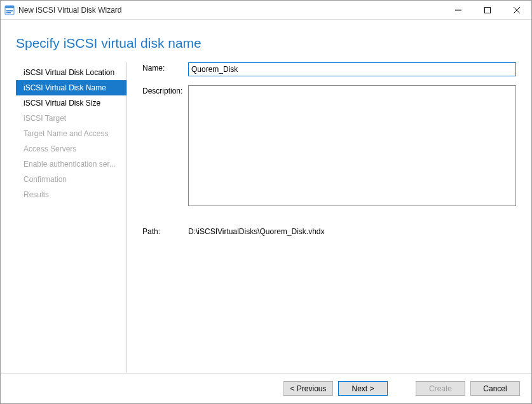 The height and width of the screenshot is (404, 532). What do you see at coordinates (352, 69) in the screenshot?
I see `name-input` at bounding box center [352, 69].